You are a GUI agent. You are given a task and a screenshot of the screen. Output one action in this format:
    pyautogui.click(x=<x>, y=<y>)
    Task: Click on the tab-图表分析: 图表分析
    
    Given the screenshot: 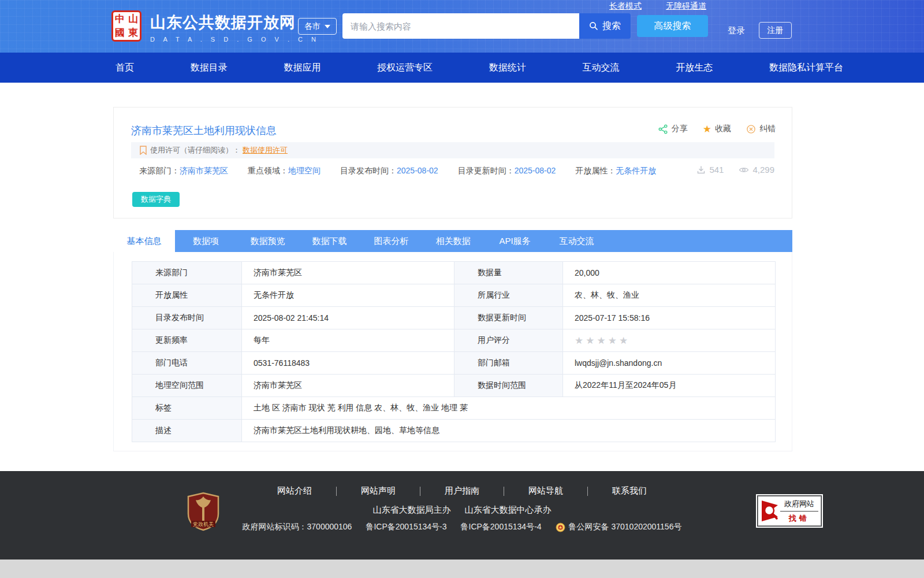 What is the action you would take?
    pyautogui.click(x=392, y=241)
    